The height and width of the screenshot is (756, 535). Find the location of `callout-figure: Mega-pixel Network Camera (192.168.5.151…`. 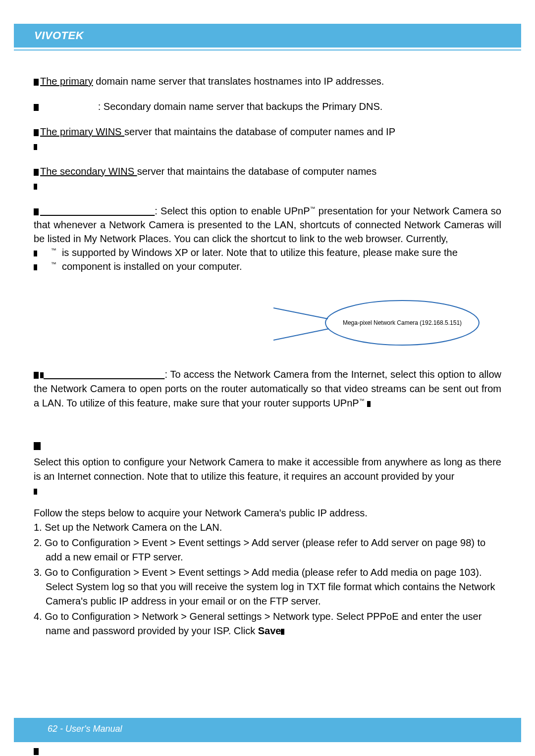

callout-figure: Mega-pixel Network Camera (192.168.5.151… is located at coordinates (268, 323).